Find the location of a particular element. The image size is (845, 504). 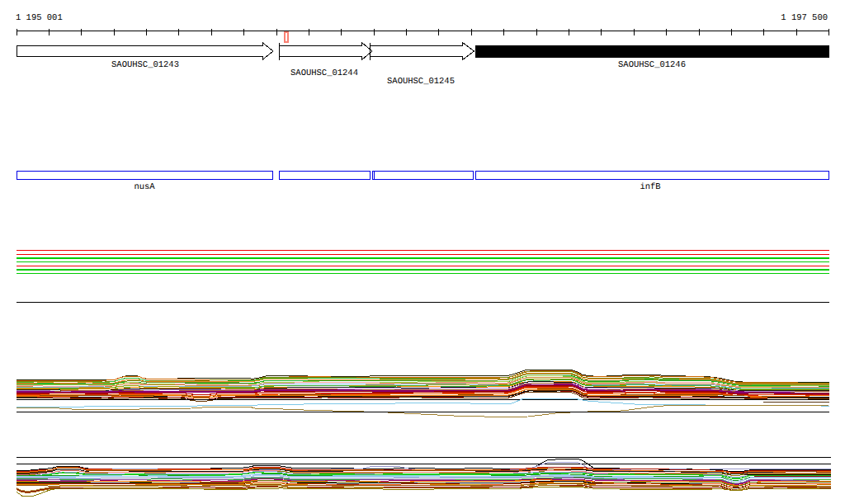

svg-text: infB is located at coordinates (650, 187).